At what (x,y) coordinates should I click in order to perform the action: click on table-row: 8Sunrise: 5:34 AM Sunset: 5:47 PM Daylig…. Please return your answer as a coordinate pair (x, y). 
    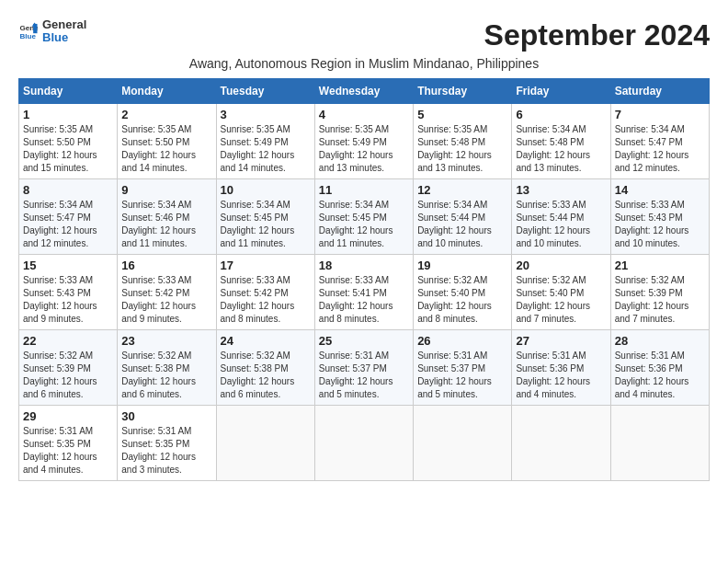
    Looking at the image, I should click on (68, 217).